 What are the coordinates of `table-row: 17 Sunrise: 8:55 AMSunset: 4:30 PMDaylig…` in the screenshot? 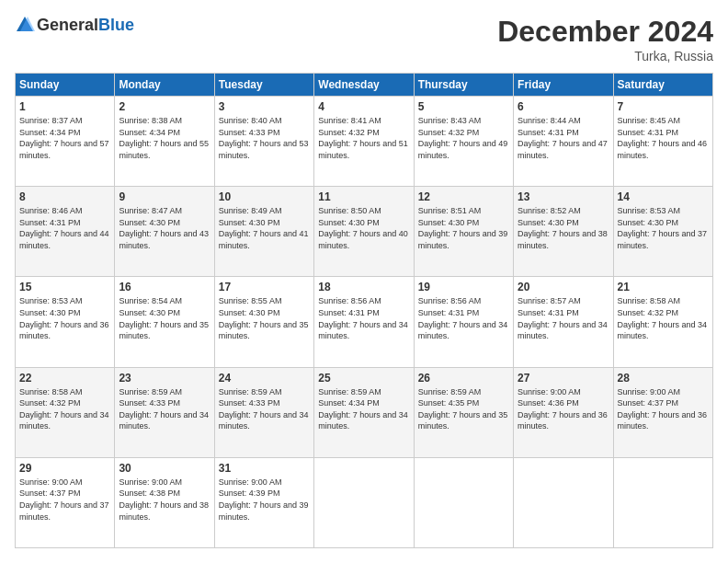 It's located at (264, 322).